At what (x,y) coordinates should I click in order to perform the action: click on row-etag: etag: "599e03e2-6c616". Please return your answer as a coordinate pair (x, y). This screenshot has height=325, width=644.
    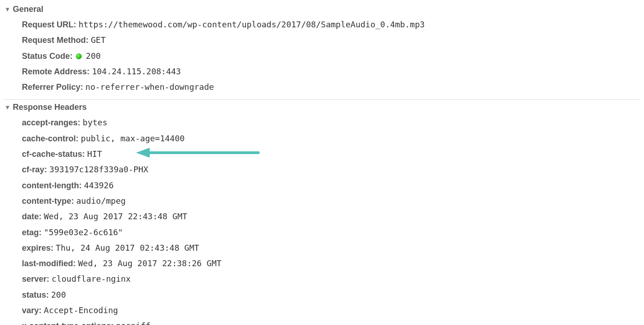
    Looking at the image, I should click on (322, 232).